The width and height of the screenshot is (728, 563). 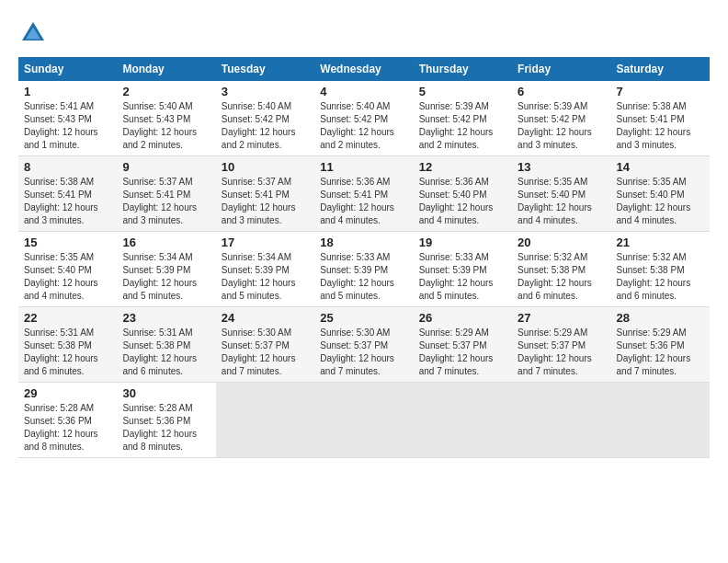 What do you see at coordinates (660, 243) in the screenshot?
I see `day-number: 21` at bounding box center [660, 243].